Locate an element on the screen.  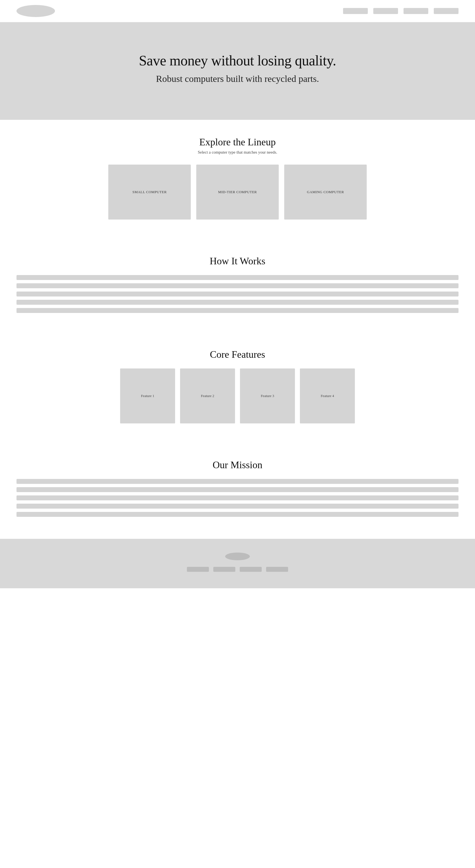
lineup-section: Explore the Lineup Select a computer typ… is located at coordinates (237, 179).